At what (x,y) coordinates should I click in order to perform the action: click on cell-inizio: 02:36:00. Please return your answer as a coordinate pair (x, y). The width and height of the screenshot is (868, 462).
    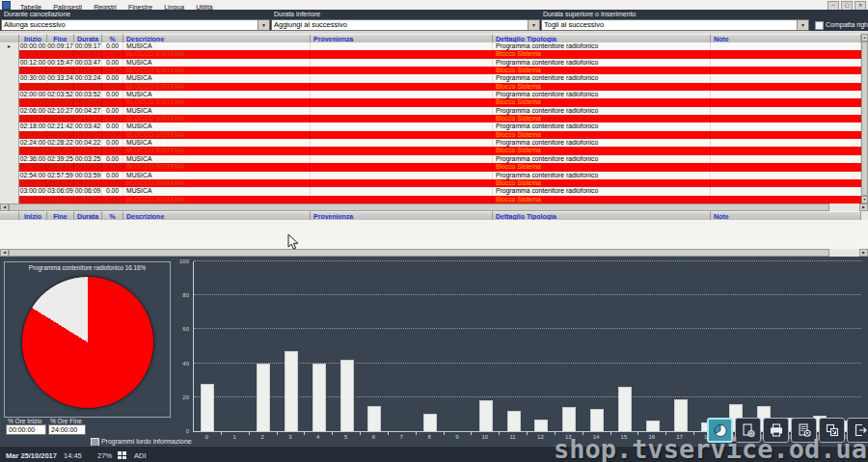
    Looking at the image, I should click on (33, 159).